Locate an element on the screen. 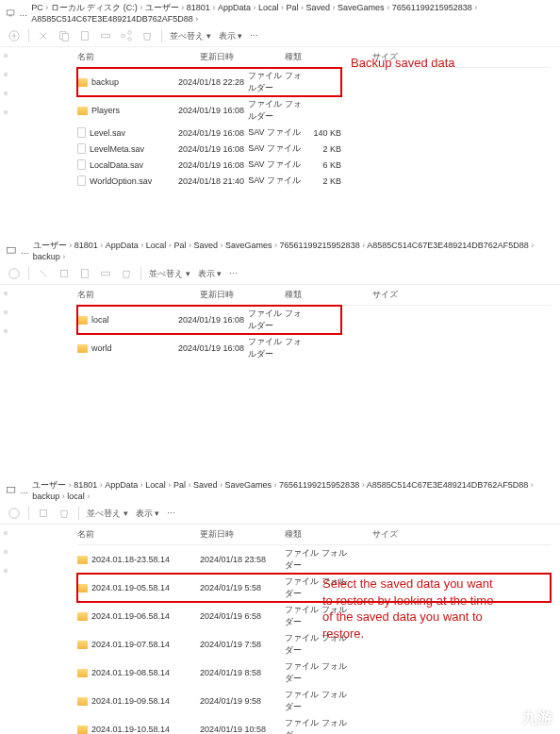 The width and height of the screenshot is (560, 734). list-item: world 2024/01/19 16:08 ファイル フォルダー is located at coordinates (209, 348).